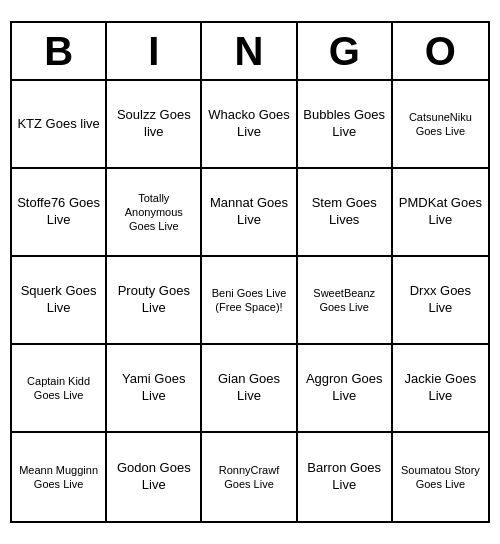 This screenshot has width=500, height=544. What do you see at coordinates (440, 51) in the screenshot?
I see `bingo-letter-o: O` at bounding box center [440, 51].